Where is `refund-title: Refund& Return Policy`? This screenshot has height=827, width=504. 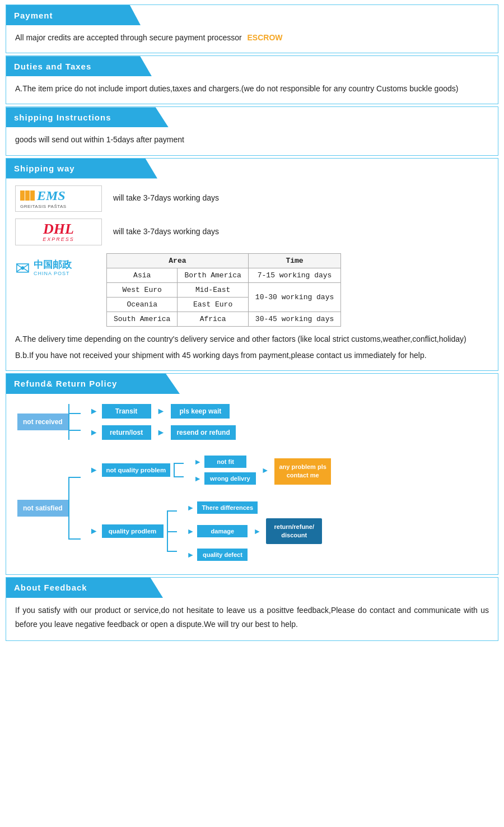
refund-title: Refund& Return Policy is located at coordinates (66, 383).